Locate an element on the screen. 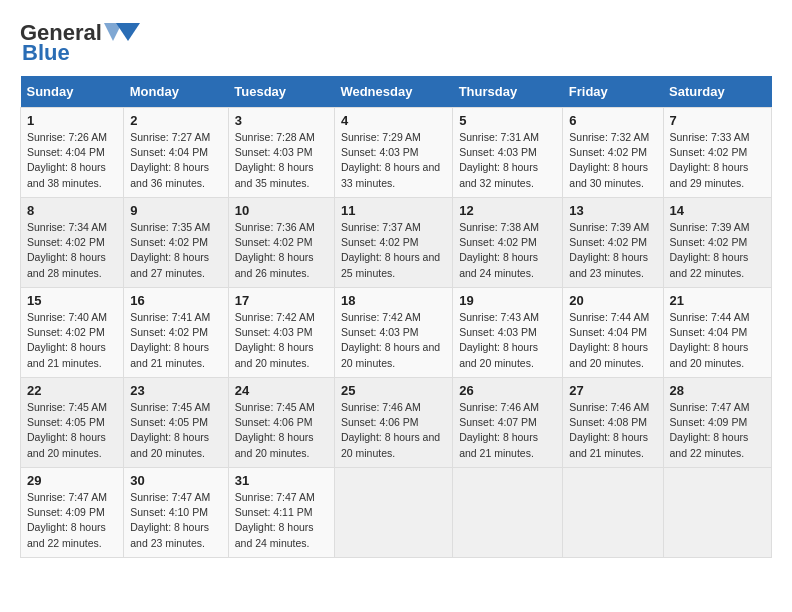 Image resolution: width=792 pixels, height=612 pixels. day-number: 25 is located at coordinates (394, 390).